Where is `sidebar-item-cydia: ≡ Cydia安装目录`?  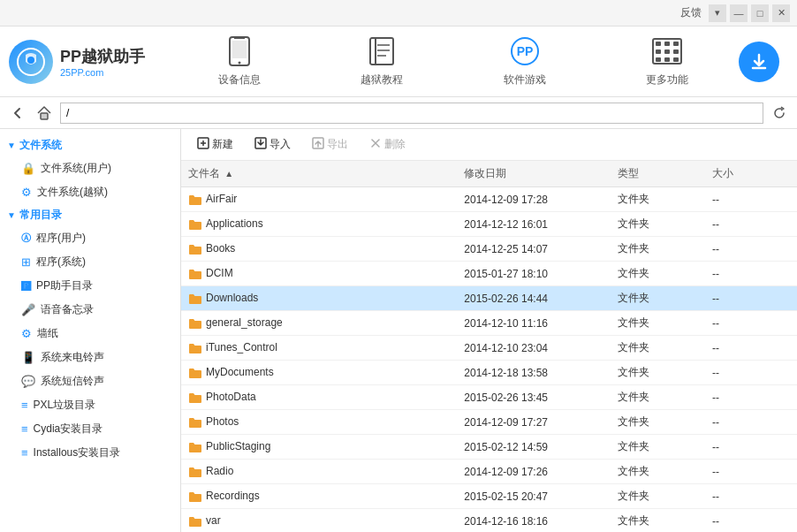 sidebar-item-cydia: ≡ Cydia安装目录 is located at coordinates (90, 429).